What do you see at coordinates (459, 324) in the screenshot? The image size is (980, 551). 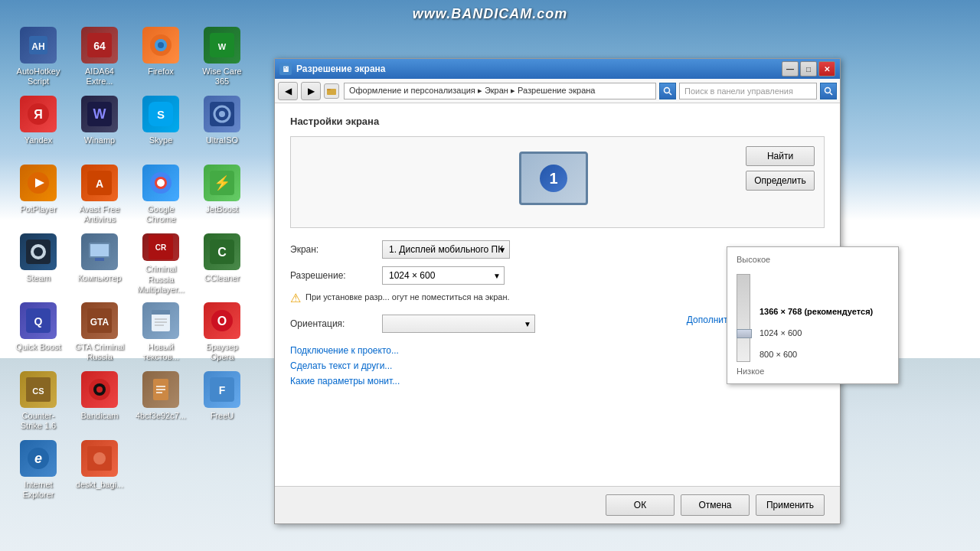 I see `orientation-dropdown: ▼` at bounding box center [459, 324].